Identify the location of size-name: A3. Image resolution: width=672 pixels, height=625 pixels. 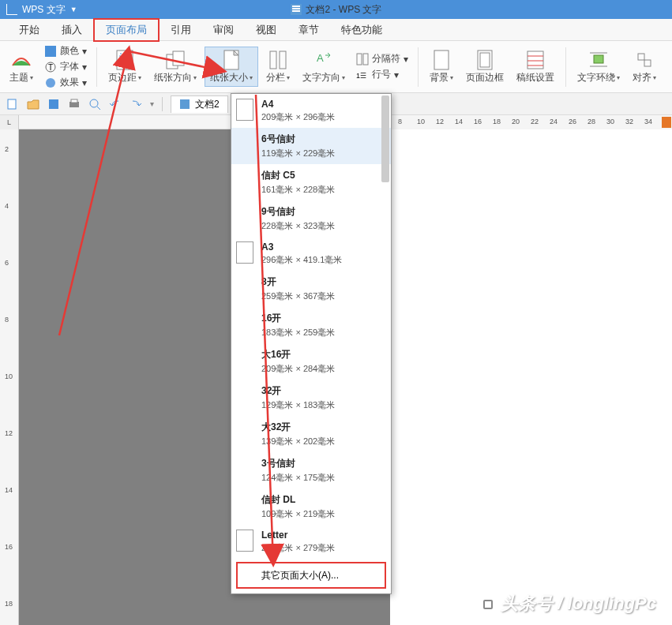
(302, 247).